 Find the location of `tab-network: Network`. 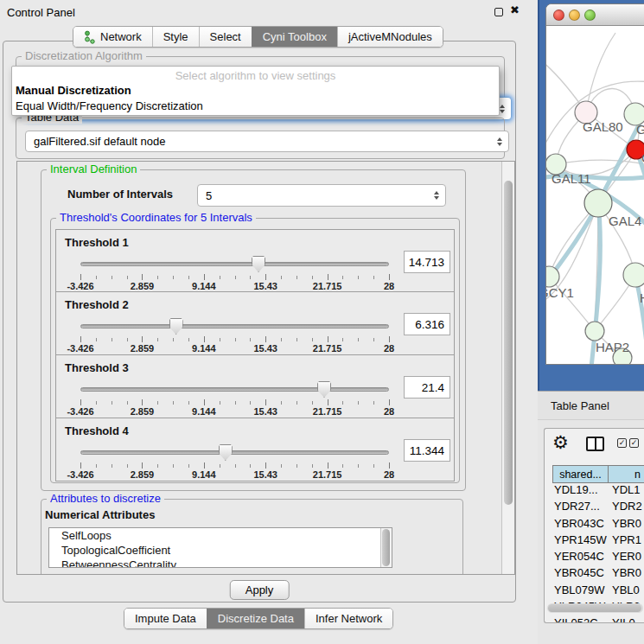

tab-network: Network is located at coordinates (112, 36).